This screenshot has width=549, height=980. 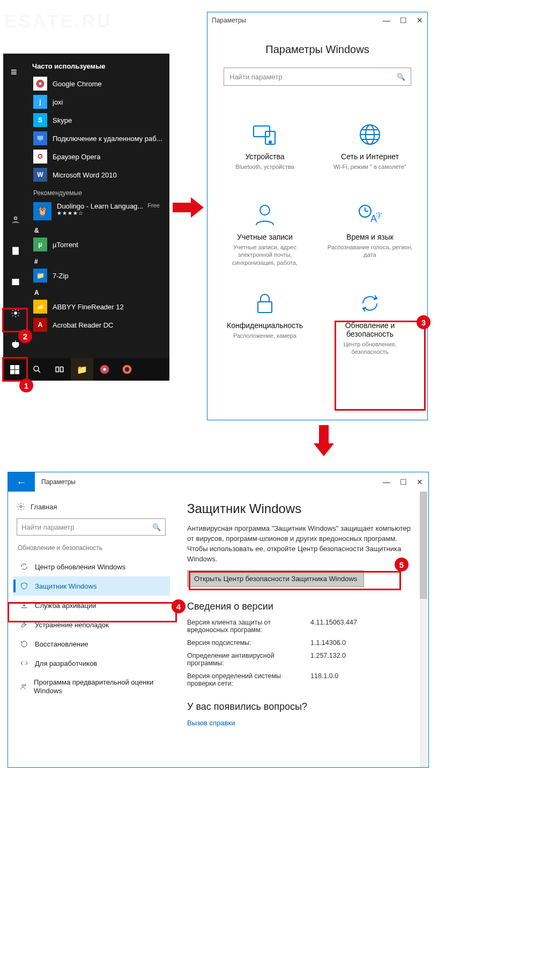 What do you see at coordinates (100, 686) in the screenshot?
I see `nav-label: Программа предварительной оценки Windows` at bounding box center [100, 686].